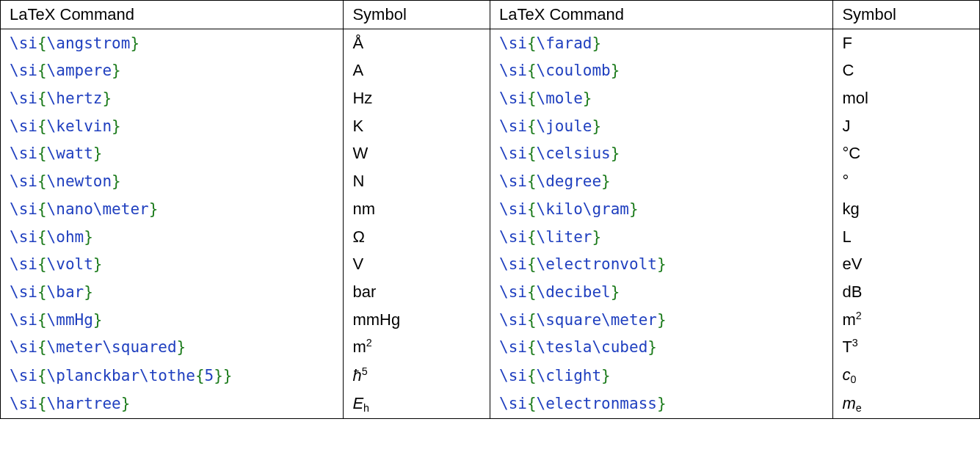 Image resolution: width=980 pixels, height=452 pixels. I want to click on header-latex-command-left: LaTeX Command, so click(172, 15).